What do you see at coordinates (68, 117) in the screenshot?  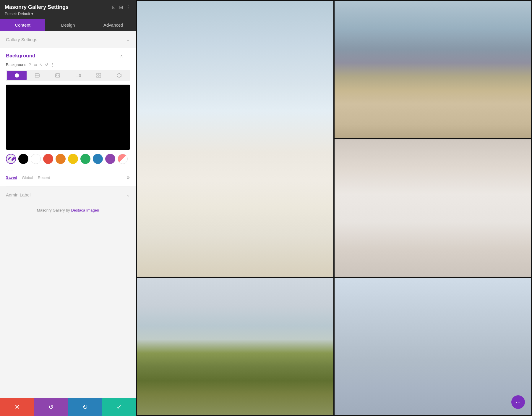 I see `color-preview` at bounding box center [68, 117].